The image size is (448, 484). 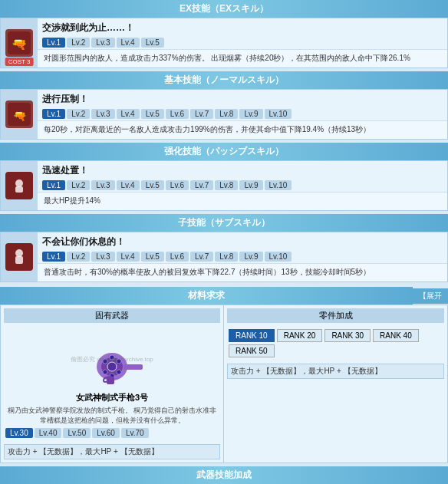 What do you see at coordinates (78, 114) in the screenshot?
I see `normal-level-tab-2: Lv.2` at bounding box center [78, 114].